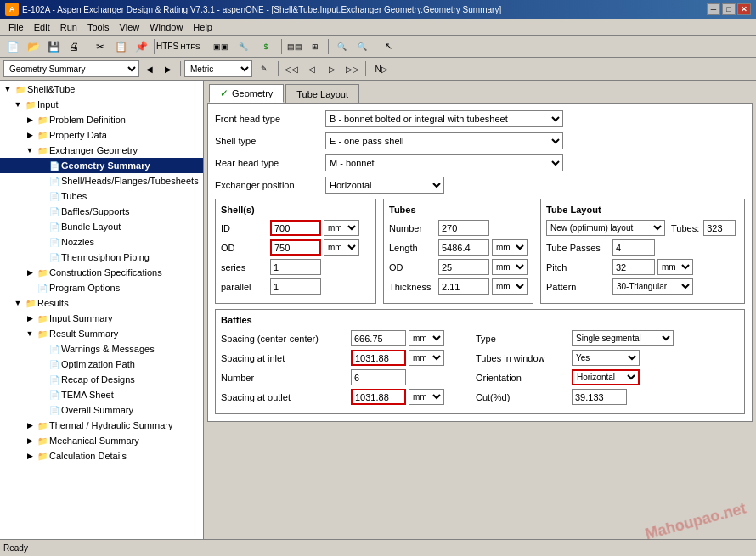 The height and width of the screenshot is (556, 756). What do you see at coordinates (33, 47) in the screenshot?
I see `open-button: 📂` at bounding box center [33, 47].